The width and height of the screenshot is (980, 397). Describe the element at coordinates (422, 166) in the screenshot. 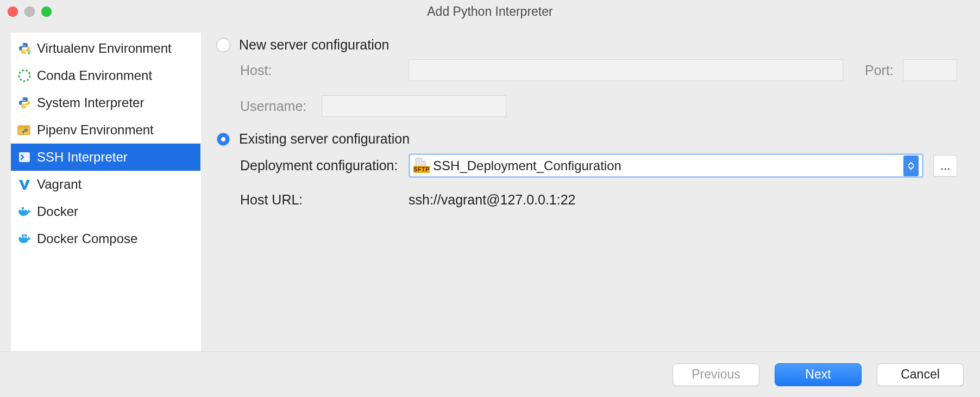

I see `sftp-icon: SFTP` at that location.